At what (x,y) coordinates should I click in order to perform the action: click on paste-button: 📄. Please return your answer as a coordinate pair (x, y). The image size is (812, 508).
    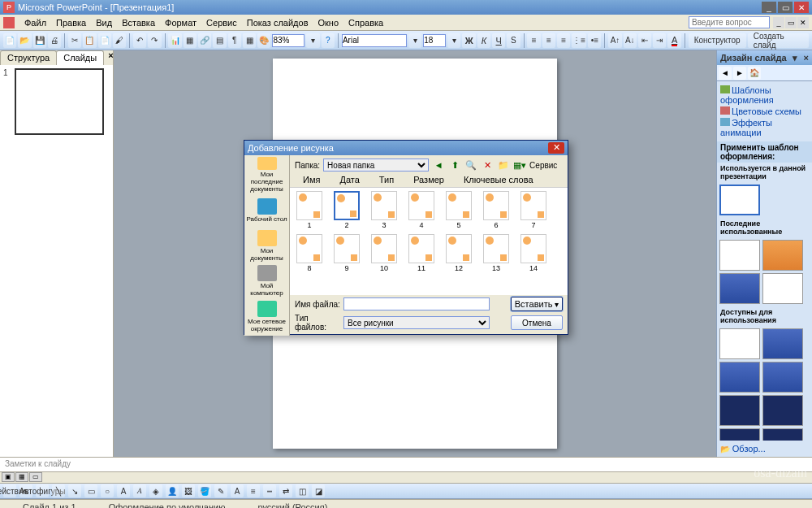
    Looking at the image, I should click on (105, 41).